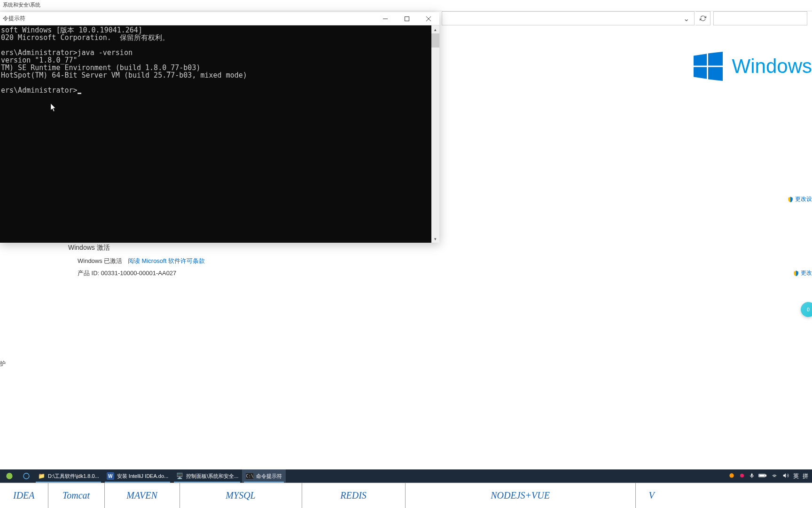  What do you see at coordinates (686, 19) in the screenshot?
I see `address-dropdown-icon: ⌄` at bounding box center [686, 19].